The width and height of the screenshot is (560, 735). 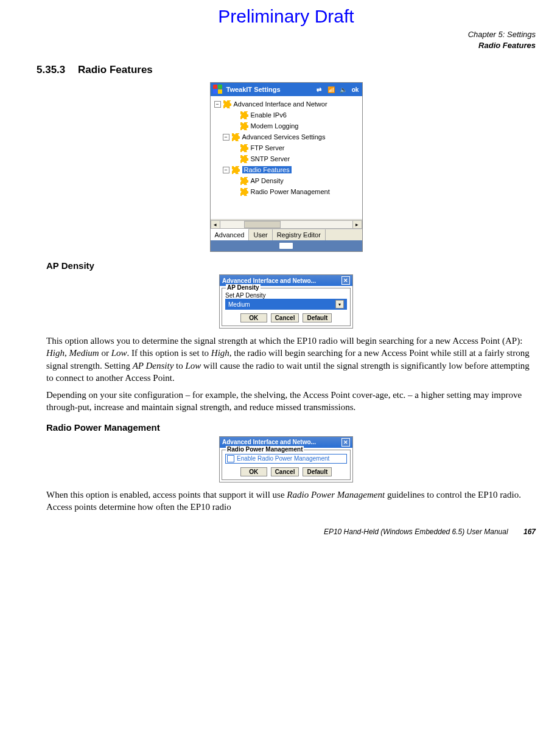 What do you see at coordinates (230, 235) in the screenshot?
I see `tab-advanced: Advanced` at bounding box center [230, 235].